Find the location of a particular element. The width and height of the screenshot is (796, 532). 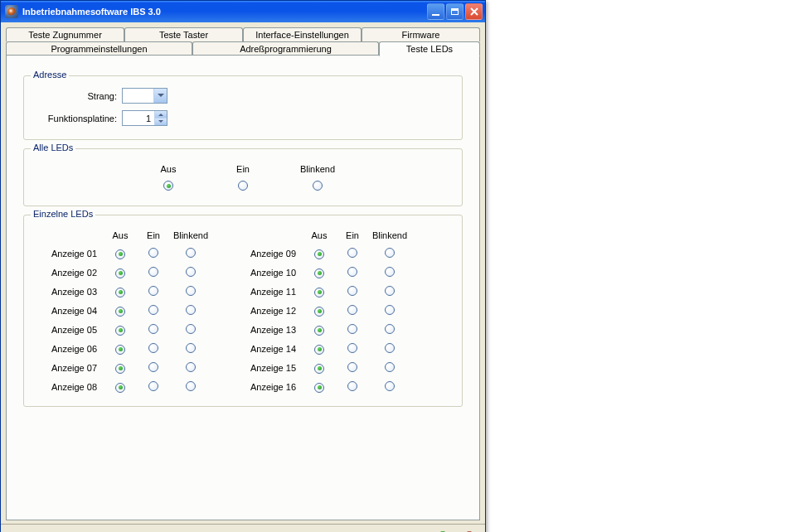

radio-anzeige-13-ein is located at coordinates (352, 329).